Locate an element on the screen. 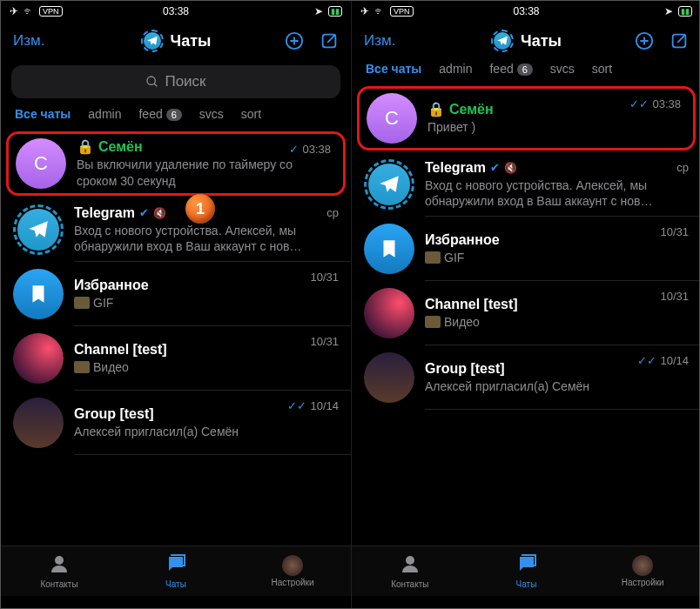  chat-name: Group [test] is located at coordinates (114, 414).